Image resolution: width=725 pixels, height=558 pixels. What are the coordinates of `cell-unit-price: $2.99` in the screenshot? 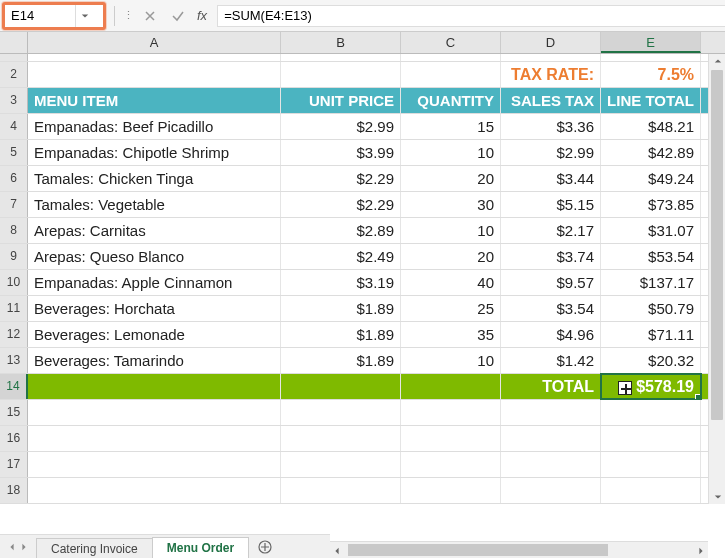 It's located at (341, 126).